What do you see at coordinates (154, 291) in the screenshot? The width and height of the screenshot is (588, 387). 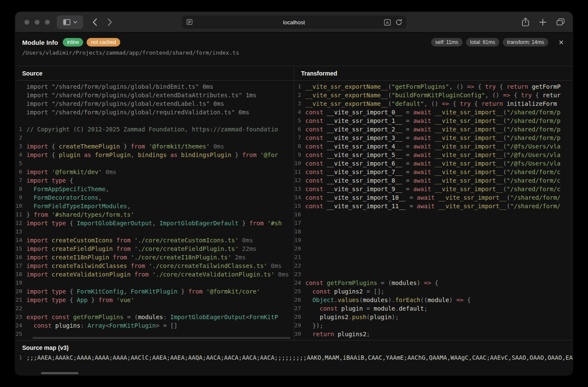 I see `code-line: 20import type { FormKitConfig, FormKitPl…` at bounding box center [154, 291].